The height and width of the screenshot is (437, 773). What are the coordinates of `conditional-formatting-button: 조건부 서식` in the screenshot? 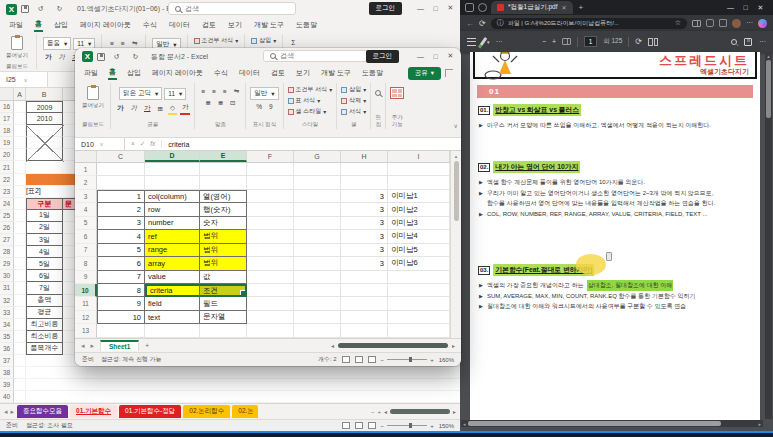 It's located at (216, 40).